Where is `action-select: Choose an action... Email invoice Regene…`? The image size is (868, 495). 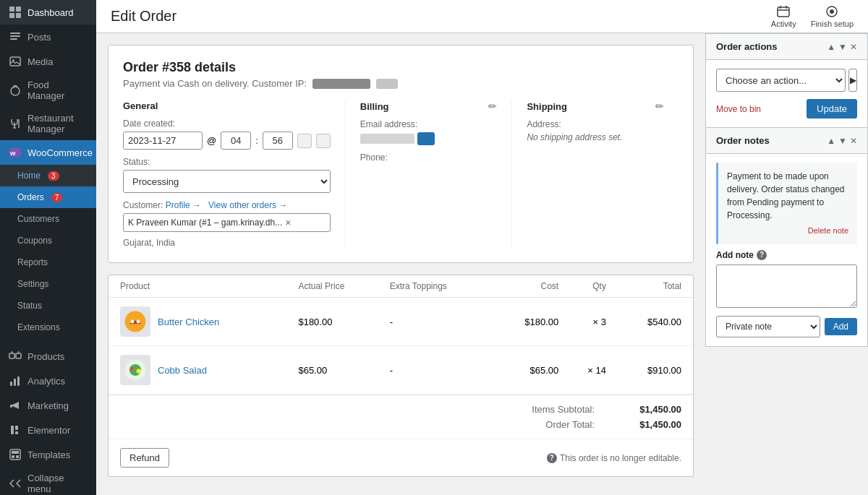 action-select: Choose an action... Email invoice Regene… is located at coordinates (781, 80).